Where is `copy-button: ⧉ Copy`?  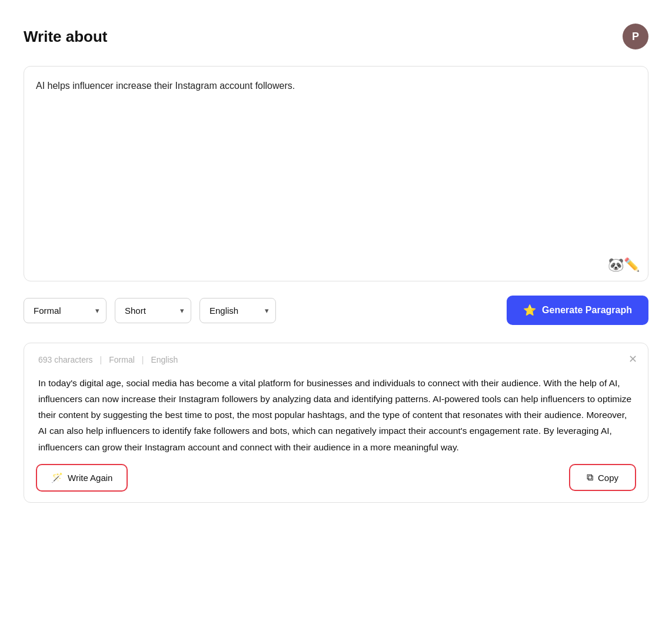 copy-button: ⧉ Copy is located at coordinates (603, 477).